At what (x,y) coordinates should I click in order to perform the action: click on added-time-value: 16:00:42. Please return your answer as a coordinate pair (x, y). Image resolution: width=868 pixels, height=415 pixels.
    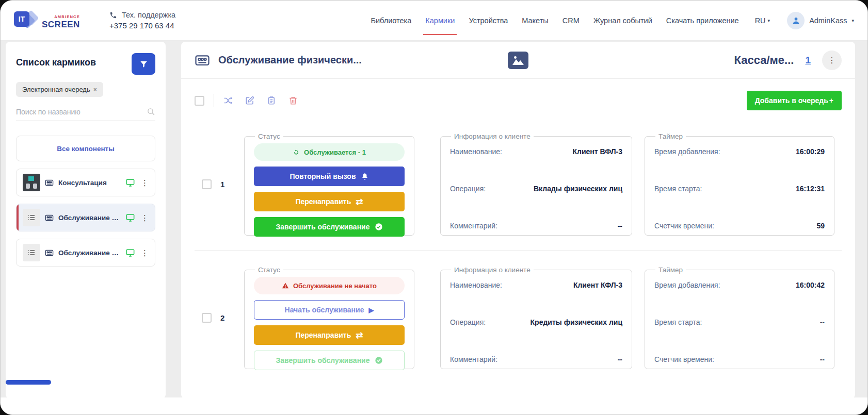
    Looking at the image, I should click on (810, 285).